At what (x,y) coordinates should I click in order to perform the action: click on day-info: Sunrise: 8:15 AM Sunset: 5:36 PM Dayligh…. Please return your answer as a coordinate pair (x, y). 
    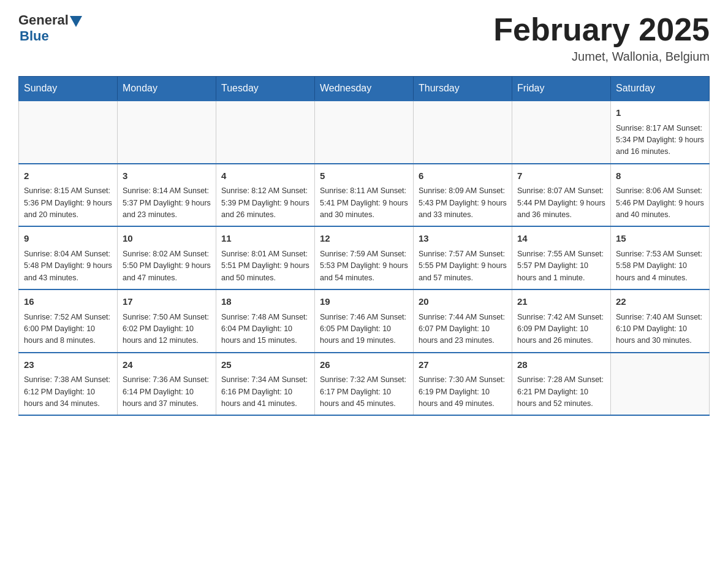
    Looking at the image, I should click on (68, 203).